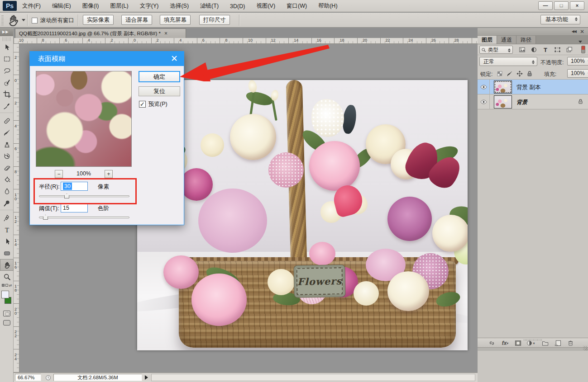  Describe the element at coordinates (7, 314) in the screenshot. I see `quick-mask-button` at that location.